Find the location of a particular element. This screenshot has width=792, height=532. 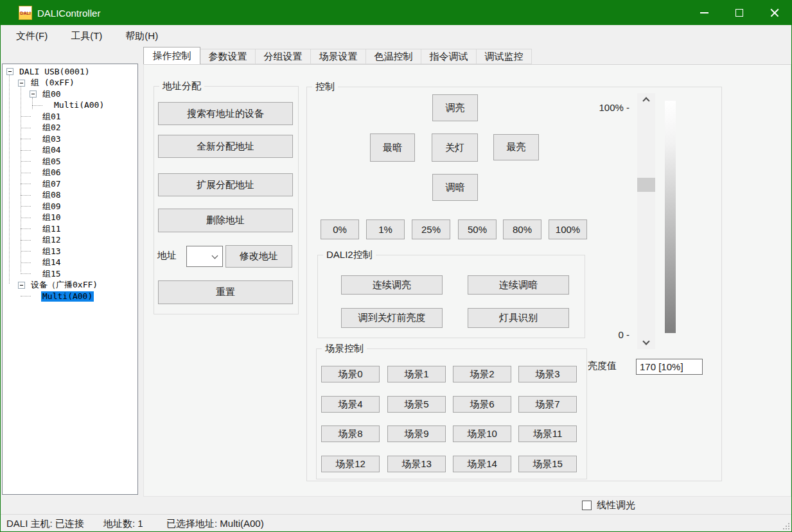

scene-button-10: 场景10 is located at coordinates (482, 434).